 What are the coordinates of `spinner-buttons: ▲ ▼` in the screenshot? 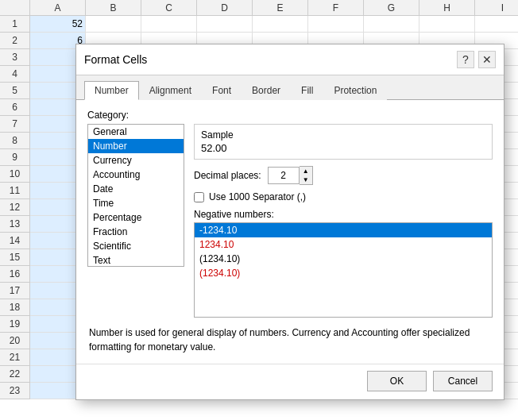 It's located at (307, 175).